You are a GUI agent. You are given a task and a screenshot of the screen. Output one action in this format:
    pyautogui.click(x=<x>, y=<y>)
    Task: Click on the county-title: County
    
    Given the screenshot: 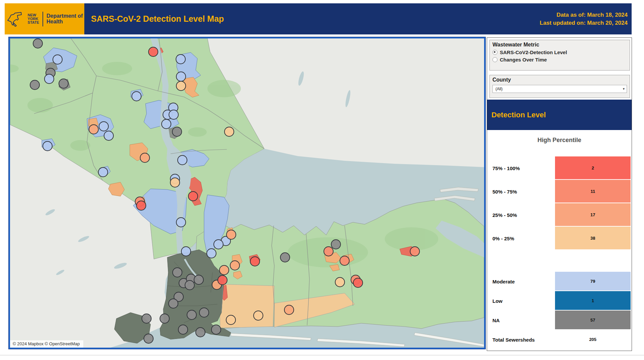 What is the action you would take?
    pyautogui.click(x=560, y=80)
    